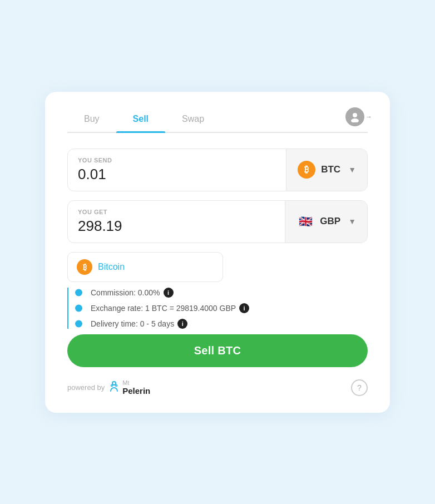  What do you see at coordinates (223, 324) in the screenshot?
I see `delivery-time-line: Delivery time: 0 - 5 days i` at bounding box center [223, 324].